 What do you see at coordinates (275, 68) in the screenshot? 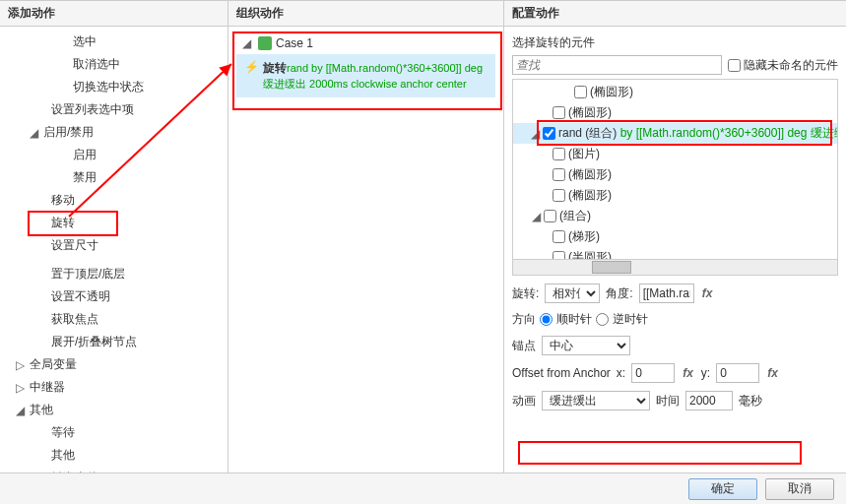
I see `action-name: 旋转` at bounding box center [275, 68].